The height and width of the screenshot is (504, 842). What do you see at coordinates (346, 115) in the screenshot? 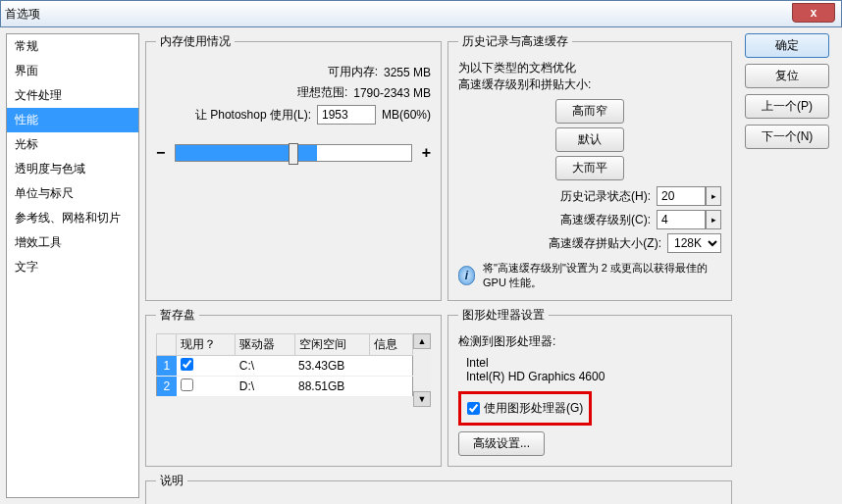
I see `photoshop-use-input` at bounding box center [346, 115].